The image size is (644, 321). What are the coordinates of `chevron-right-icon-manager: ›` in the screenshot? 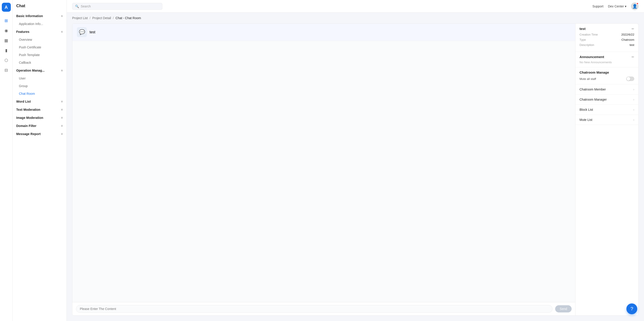 It's located at (634, 99).